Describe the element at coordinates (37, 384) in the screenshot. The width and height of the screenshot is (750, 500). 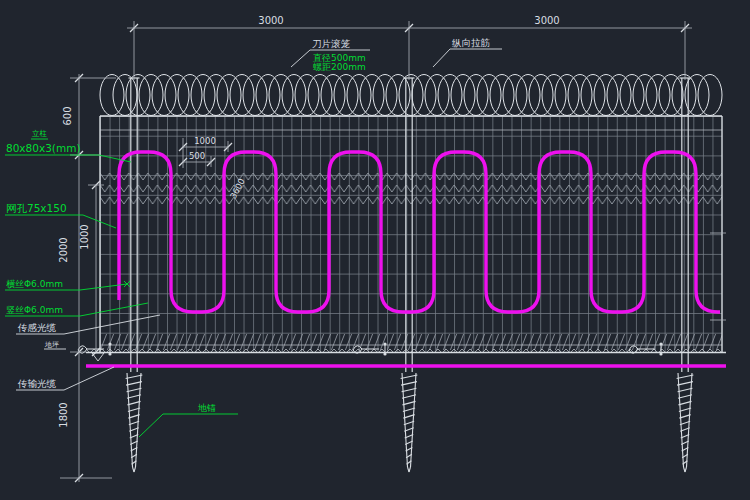
I see `label-transmission-cable: 传输光缆` at that location.